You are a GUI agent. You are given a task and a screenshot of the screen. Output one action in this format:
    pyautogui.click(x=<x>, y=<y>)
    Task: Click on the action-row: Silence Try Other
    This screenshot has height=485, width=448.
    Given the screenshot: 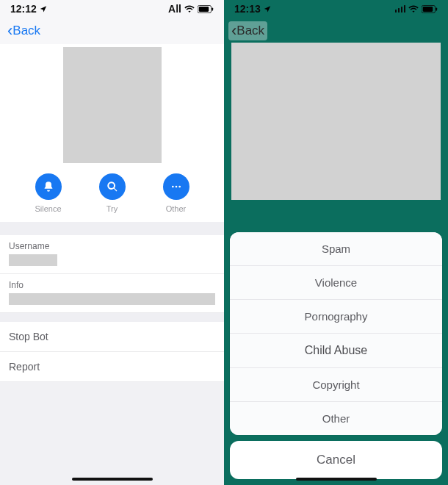 What is the action you would take?
    pyautogui.click(x=112, y=188)
    